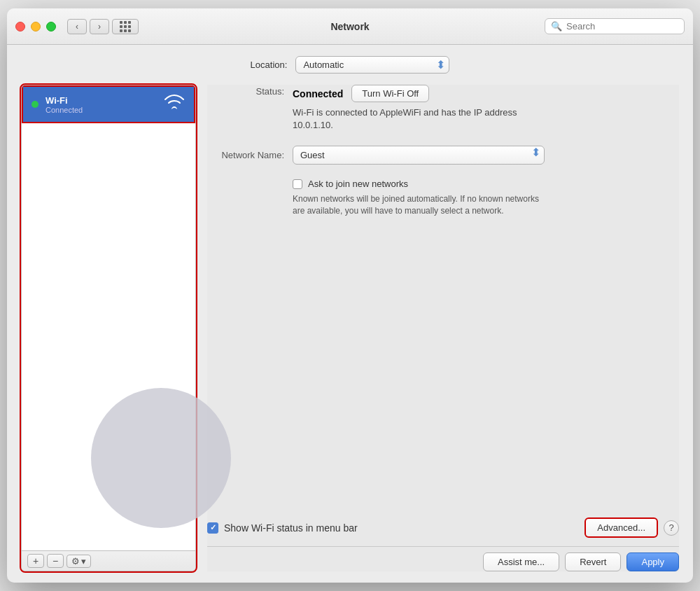 The width and height of the screenshot is (700, 591). What do you see at coordinates (350, 64) in the screenshot?
I see `location-row: Location: Automatic ⬍` at bounding box center [350, 64].